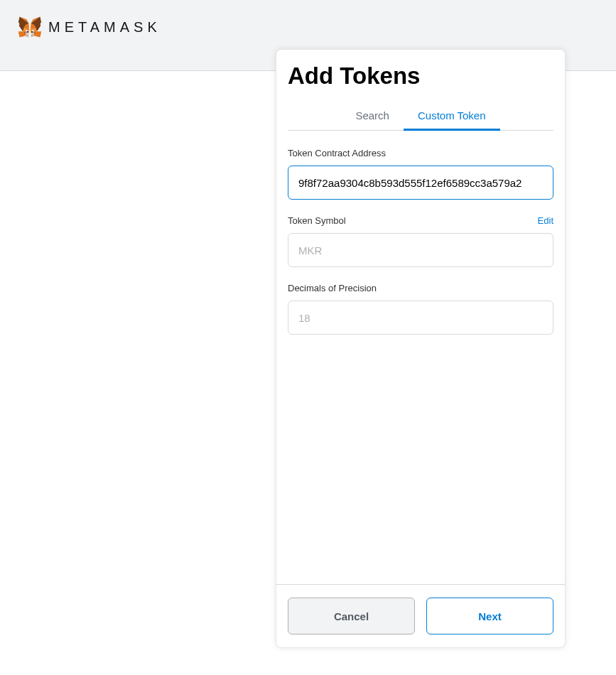 Image resolution: width=616 pixels, height=675 pixels. I want to click on field-token-symbol: Token Symbol Edit, so click(421, 242).